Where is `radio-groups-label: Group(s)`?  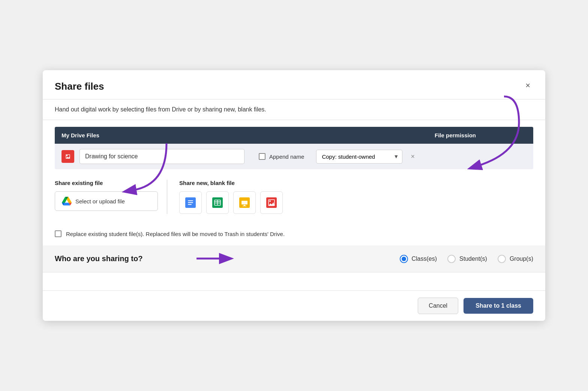 radio-groups-label: Group(s) is located at coordinates (521, 259).